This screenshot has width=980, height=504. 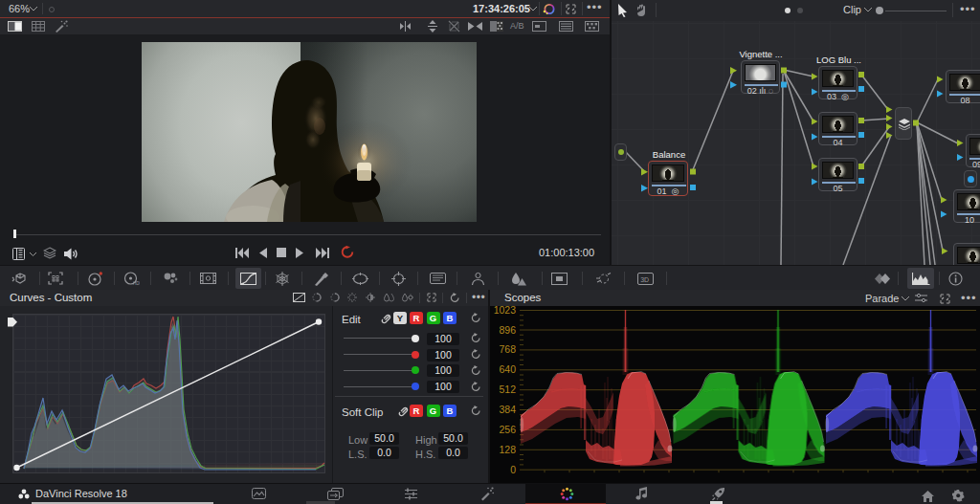 What do you see at coordinates (507, 330) in the screenshot?
I see `svg-text: 896` at bounding box center [507, 330].